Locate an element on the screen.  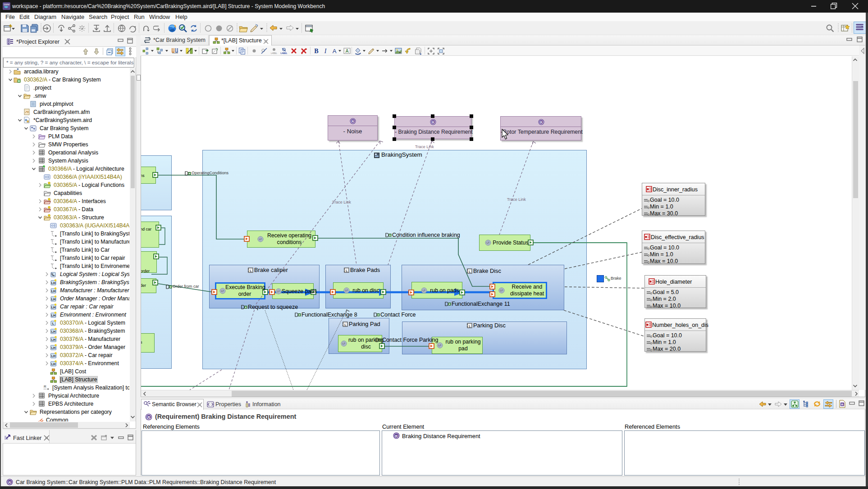
svg-text: L is located at coordinates (53, 323).